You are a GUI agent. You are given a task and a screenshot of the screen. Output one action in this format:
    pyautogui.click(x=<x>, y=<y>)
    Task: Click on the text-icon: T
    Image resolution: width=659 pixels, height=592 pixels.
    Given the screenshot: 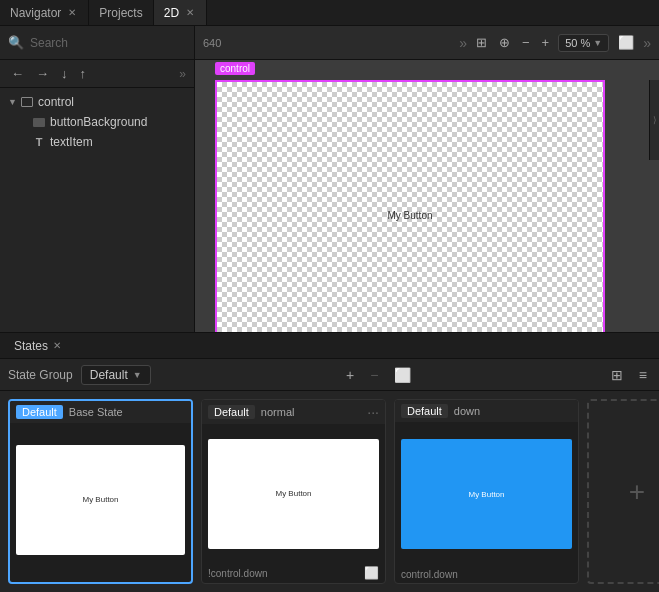 What is the action you would take?
    pyautogui.click(x=39, y=142)
    